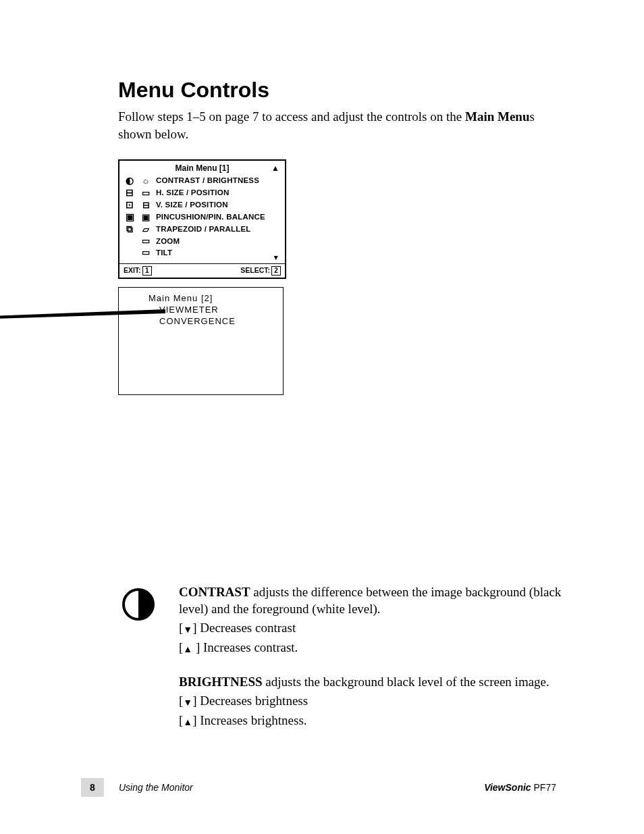 The image size is (644, 834). What do you see at coordinates (244, 628) in the screenshot?
I see `contrast-dec: ] Decreases contrast` at bounding box center [244, 628].